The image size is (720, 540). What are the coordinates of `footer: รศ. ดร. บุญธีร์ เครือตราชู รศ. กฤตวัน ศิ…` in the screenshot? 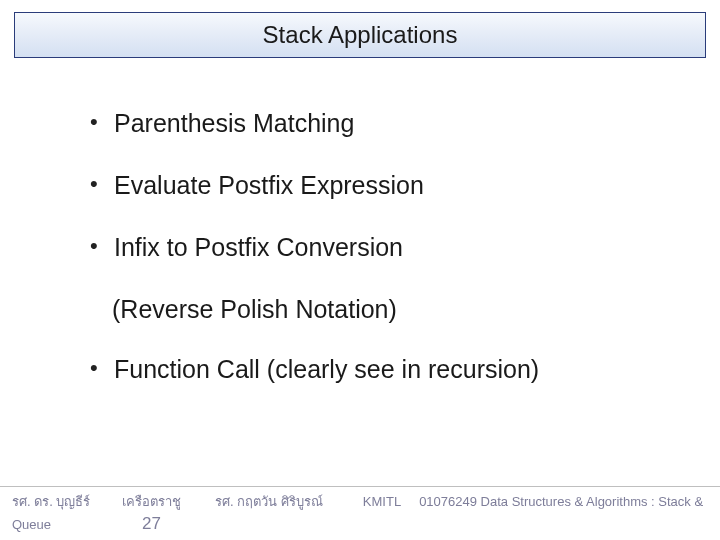 It's located at (360, 513).